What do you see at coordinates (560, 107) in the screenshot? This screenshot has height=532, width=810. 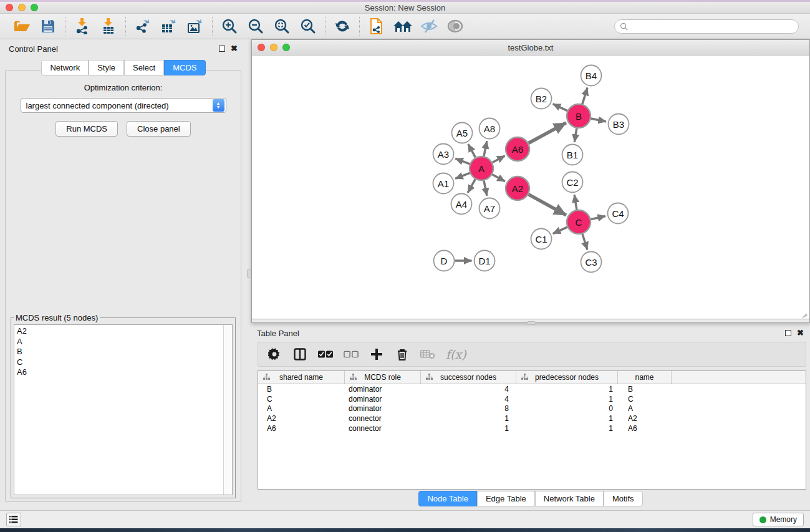 I see `network-edge-B-B2` at bounding box center [560, 107].